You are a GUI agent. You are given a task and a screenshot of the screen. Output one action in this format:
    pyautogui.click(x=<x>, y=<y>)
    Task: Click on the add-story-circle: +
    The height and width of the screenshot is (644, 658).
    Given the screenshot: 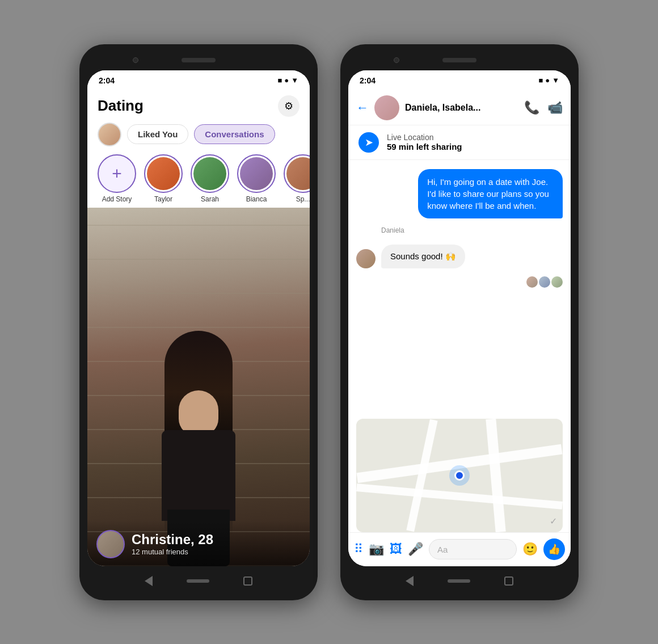 What is the action you would take?
    pyautogui.click(x=117, y=174)
    